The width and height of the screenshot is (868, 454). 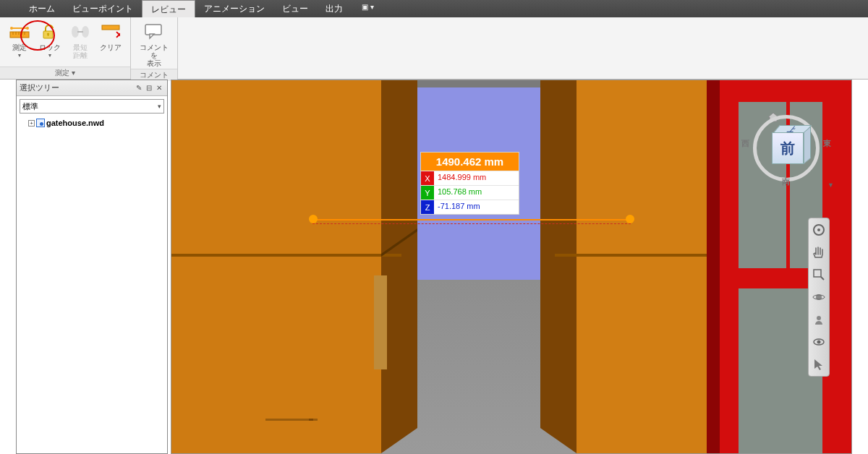 I want to click on measure-button-label: 測定, so click(x=20, y=48).